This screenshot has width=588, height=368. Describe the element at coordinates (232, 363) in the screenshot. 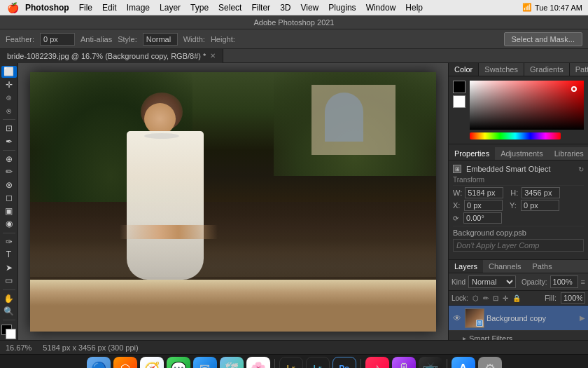

I see `dock-maps: 🗺` at that location.